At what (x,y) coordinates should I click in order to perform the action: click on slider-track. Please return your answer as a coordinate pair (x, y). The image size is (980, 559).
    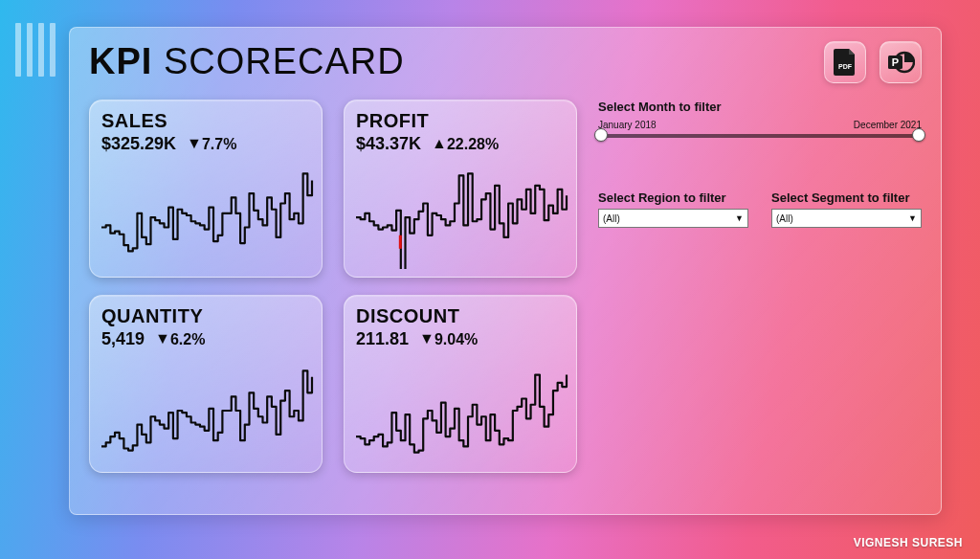
    Looking at the image, I should click on (760, 136).